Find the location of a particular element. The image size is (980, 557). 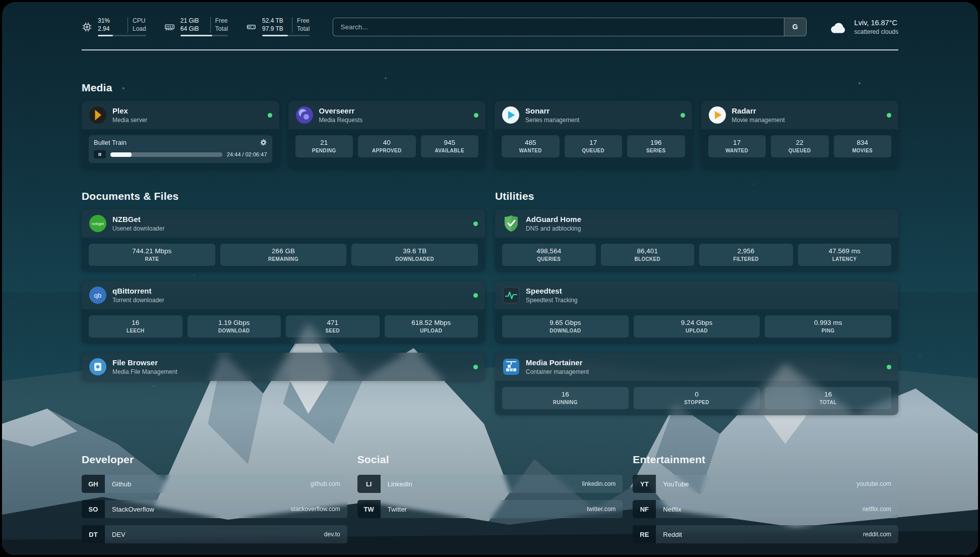

stat-label: WANTED is located at coordinates (530, 150).